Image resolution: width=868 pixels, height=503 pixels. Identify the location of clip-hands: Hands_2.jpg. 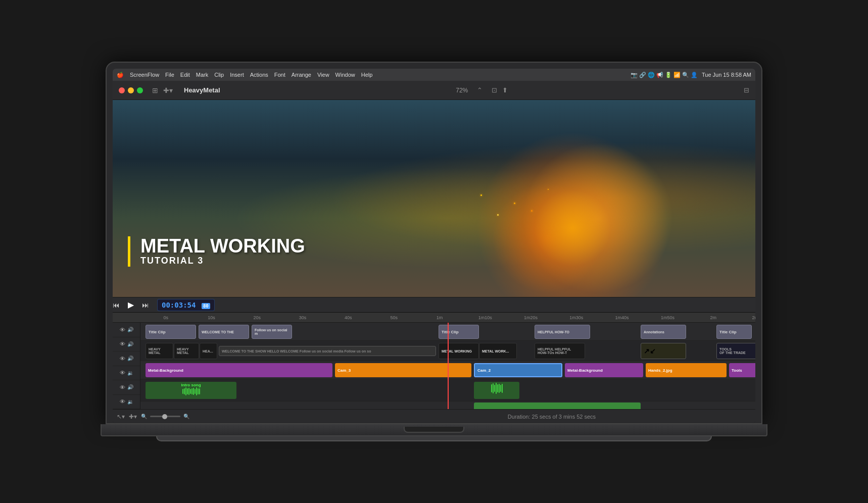
(686, 370).